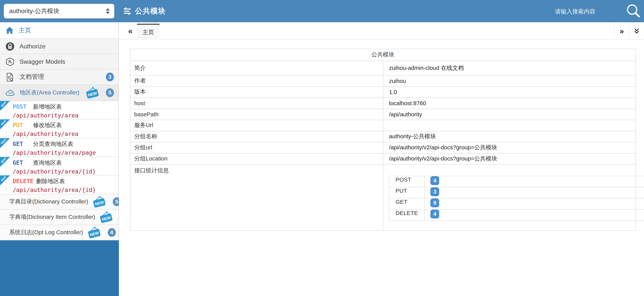 The width and height of the screenshot is (644, 296). What do you see at coordinates (150, 11) in the screenshot?
I see `app-title-text: 公共模块` at bounding box center [150, 11].